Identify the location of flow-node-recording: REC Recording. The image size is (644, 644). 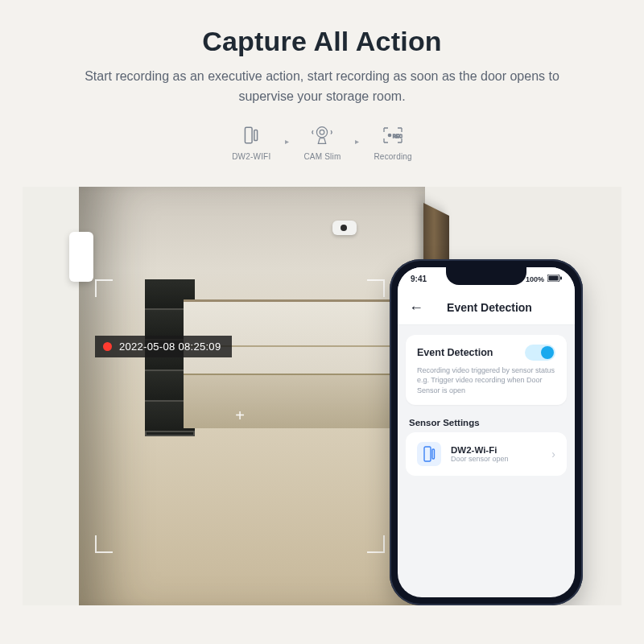
(393, 142).